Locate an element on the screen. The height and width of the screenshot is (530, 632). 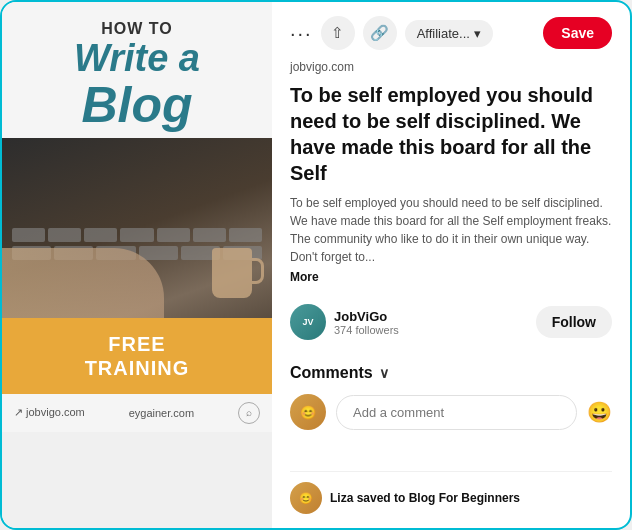
saved-username: Liza is located at coordinates (342, 498).